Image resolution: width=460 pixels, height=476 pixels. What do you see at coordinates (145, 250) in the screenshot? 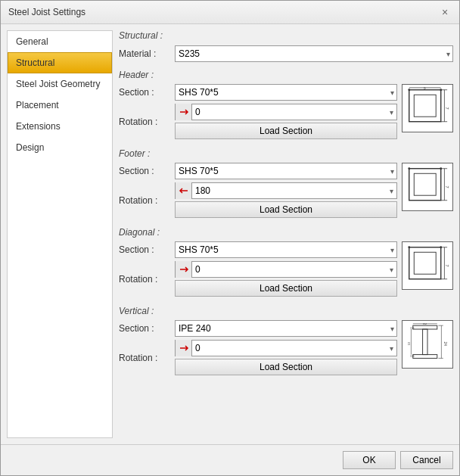
I see `diagonal-section-label: Section :` at bounding box center [145, 250].